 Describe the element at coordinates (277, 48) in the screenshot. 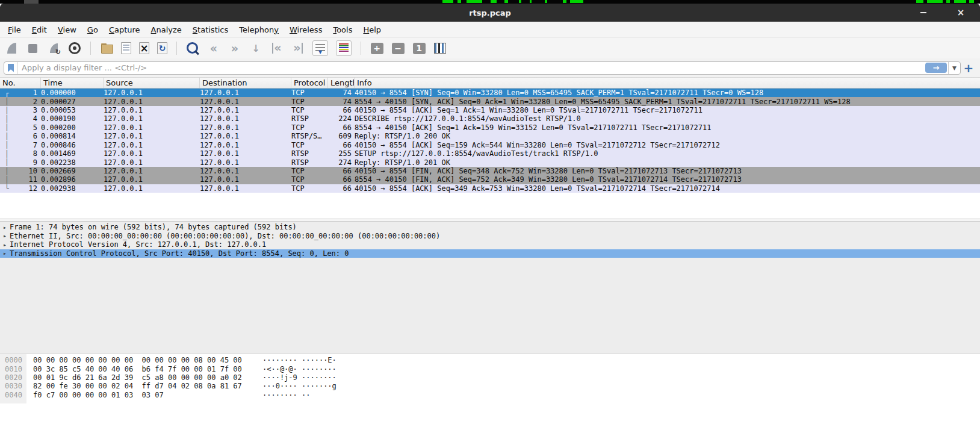

I see `first-packet-icon` at that location.